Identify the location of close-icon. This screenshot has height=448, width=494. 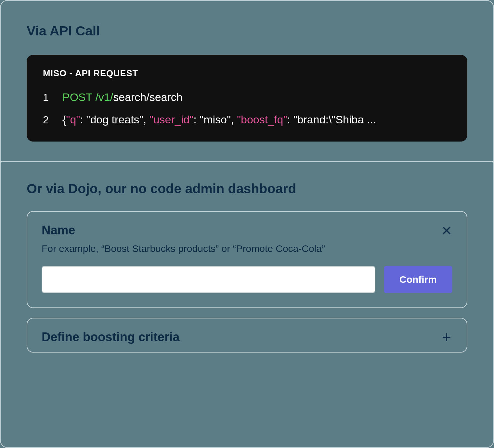
(447, 230).